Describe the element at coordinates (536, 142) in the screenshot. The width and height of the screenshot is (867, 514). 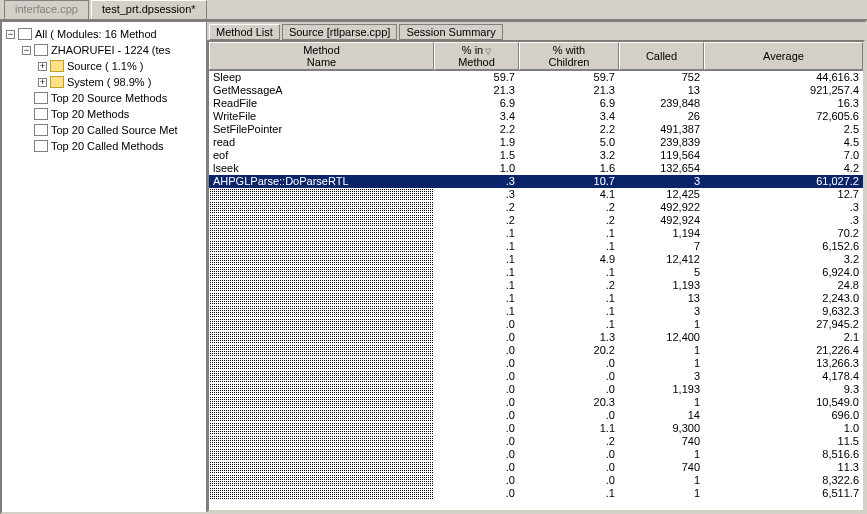
I see `table-row: read1.95.0239,8394.5` at that location.